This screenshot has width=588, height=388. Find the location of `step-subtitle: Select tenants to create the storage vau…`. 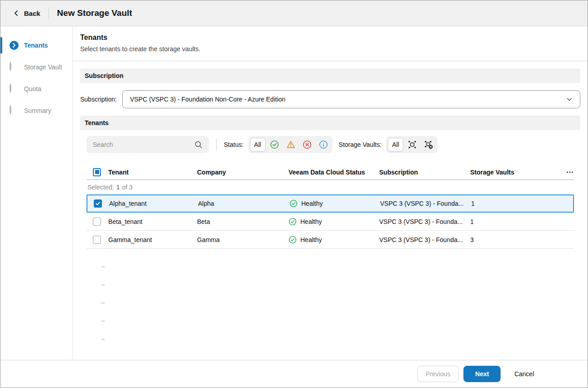

step-subtitle: Select tenants to create the storage vau… is located at coordinates (330, 49).